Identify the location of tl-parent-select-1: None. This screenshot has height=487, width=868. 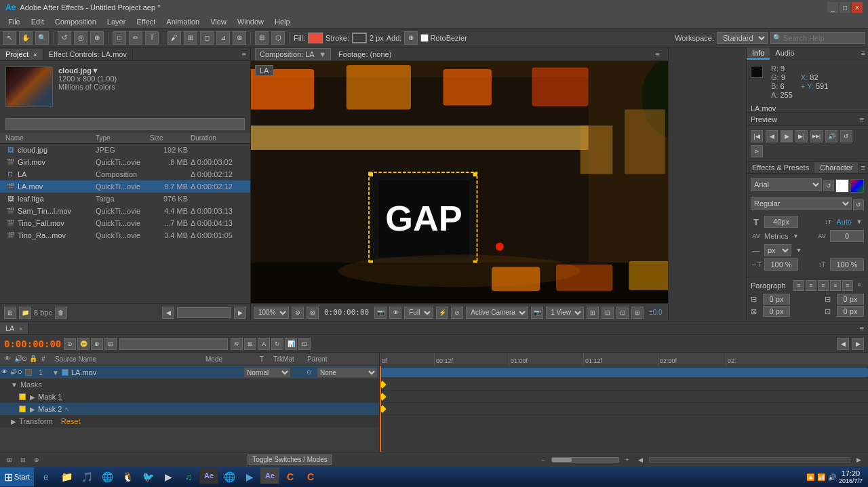
(347, 372).